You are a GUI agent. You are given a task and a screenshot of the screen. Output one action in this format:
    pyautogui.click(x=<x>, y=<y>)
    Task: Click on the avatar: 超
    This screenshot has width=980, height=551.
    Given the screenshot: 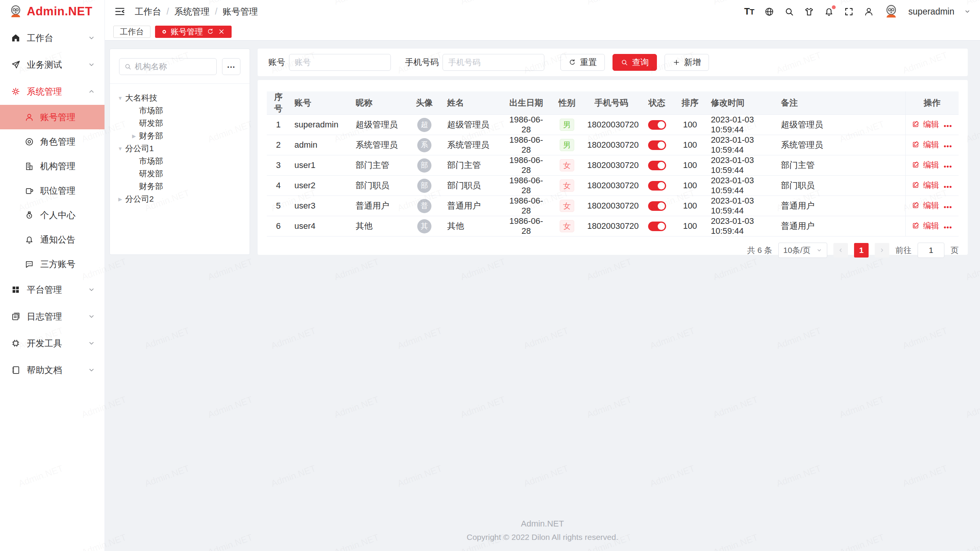 What is the action you would take?
    pyautogui.click(x=424, y=125)
    